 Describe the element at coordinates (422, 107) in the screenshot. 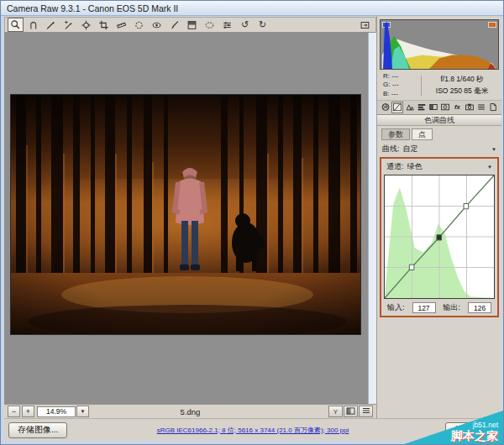

I see `tab-hsl-grayscale` at that location.